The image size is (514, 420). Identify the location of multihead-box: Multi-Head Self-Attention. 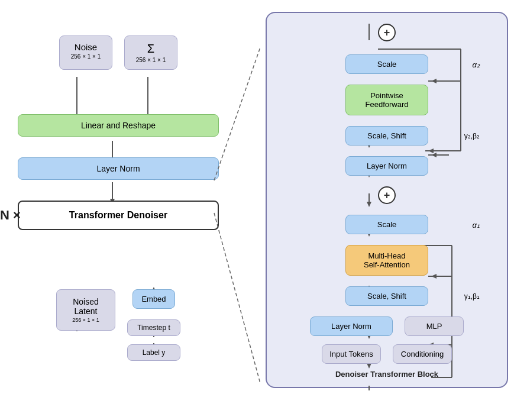
(387, 260).